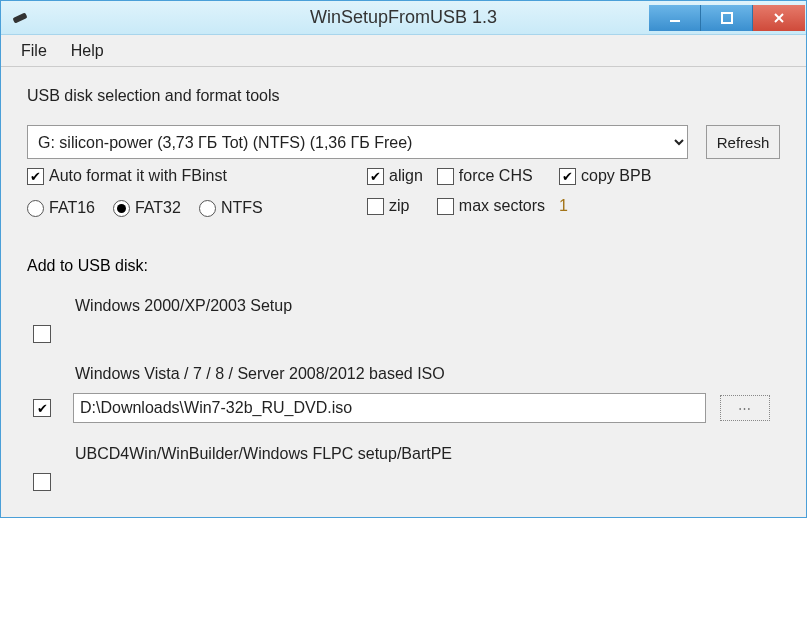 The width and height of the screenshot is (807, 625). What do you see at coordinates (428, 454) in the screenshot?
I see `entry-ubcd-label: UBCD4Win/WinBuilder/Windows FLPC setup/B…` at bounding box center [428, 454].